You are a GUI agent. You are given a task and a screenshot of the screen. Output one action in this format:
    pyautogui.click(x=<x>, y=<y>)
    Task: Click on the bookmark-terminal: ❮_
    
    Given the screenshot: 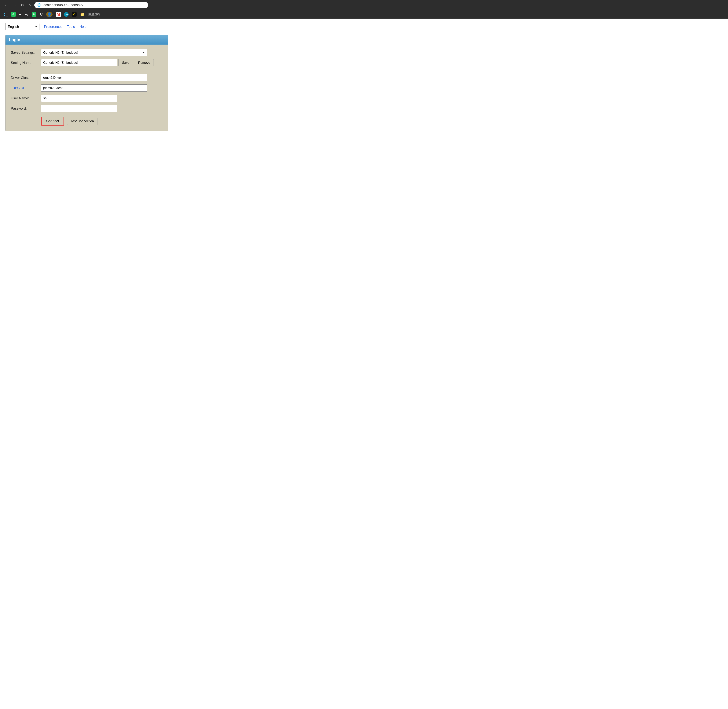 What is the action you would take?
    pyautogui.click(x=5, y=14)
    